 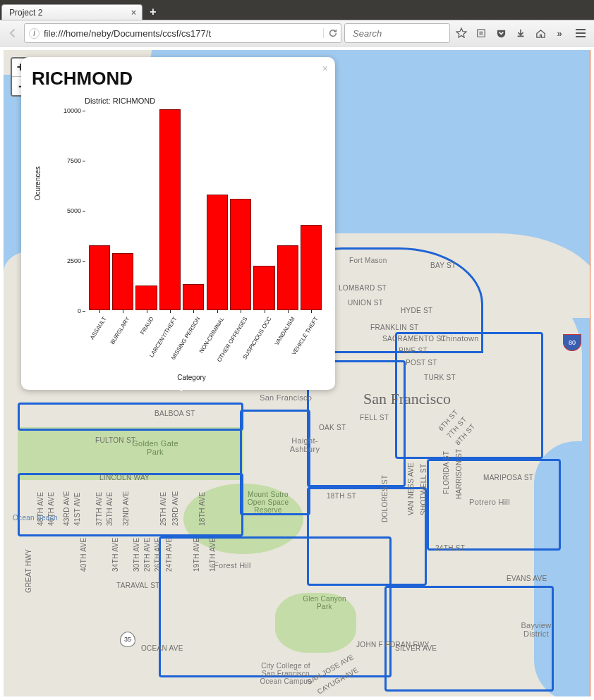 What do you see at coordinates (71, 261) in the screenshot?
I see `chart-ytick: 2500` at bounding box center [71, 261].